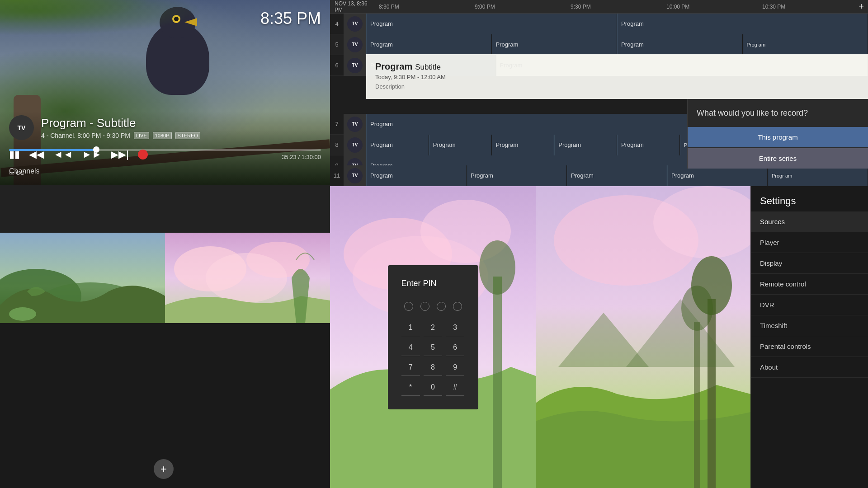  Describe the element at coordinates (433, 337) in the screenshot. I see `bottom-center-area: Enter PIN 1 2 3 4 5 6 7 8 9 * 0 #` at that location.